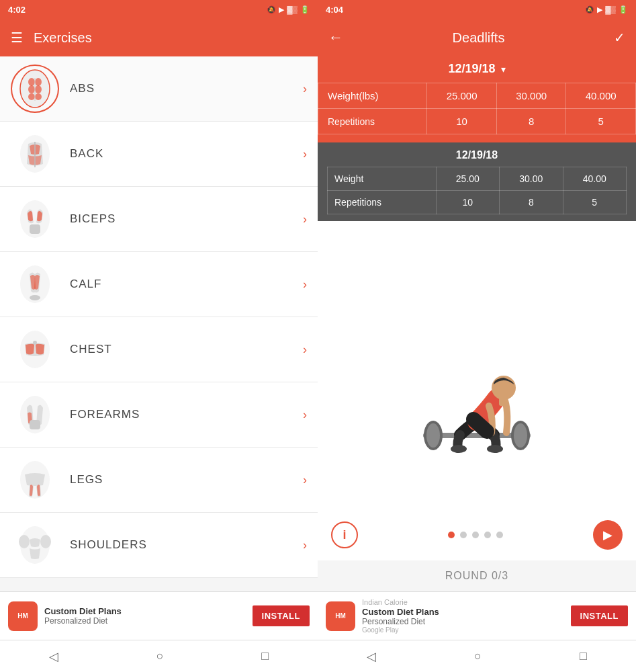 The height and width of the screenshot is (672, 636). I want to click on image-controls: i ▶, so click(477, 535).